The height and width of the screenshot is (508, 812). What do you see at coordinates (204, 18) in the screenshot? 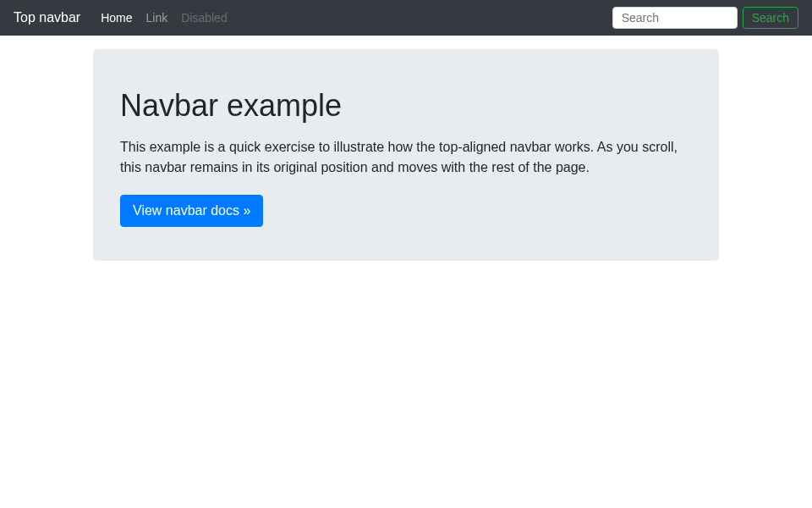
I see `nav-link-disabled: Disabled` at bounding box center [204, 18].